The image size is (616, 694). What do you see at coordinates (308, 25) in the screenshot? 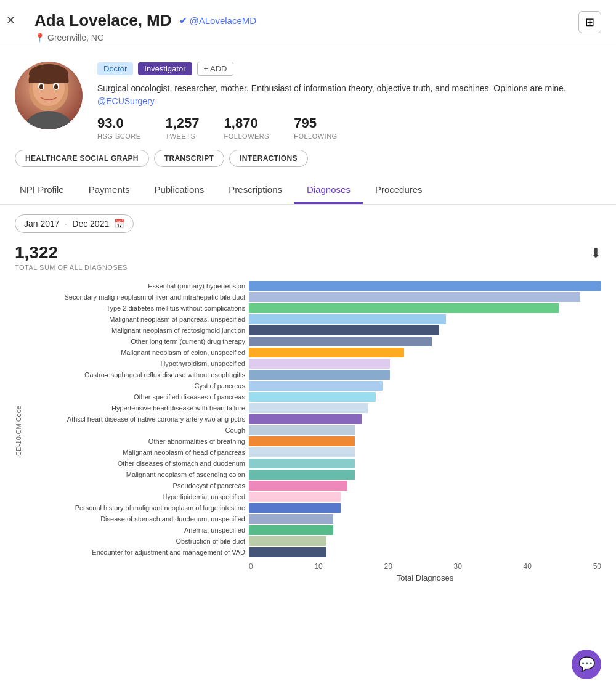
I see `header: ✕ Ada Lovelace, MD ✔ @ALovelaceMD 📍 Gree…` at bounding box center [308, 25].